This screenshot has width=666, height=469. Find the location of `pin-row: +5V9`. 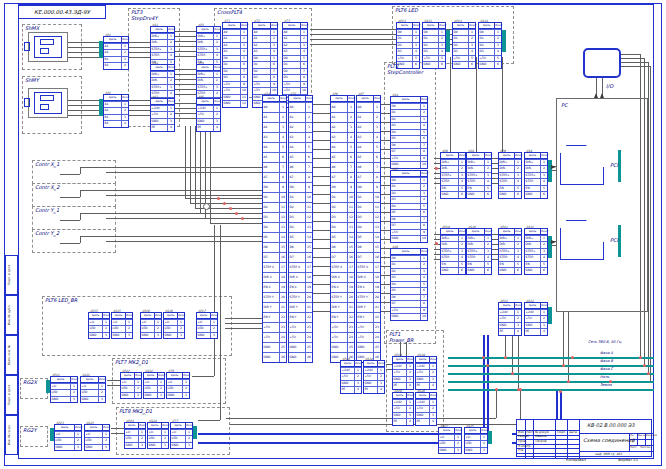

pin-row: +5V9 is located at coordinates (235, 84).